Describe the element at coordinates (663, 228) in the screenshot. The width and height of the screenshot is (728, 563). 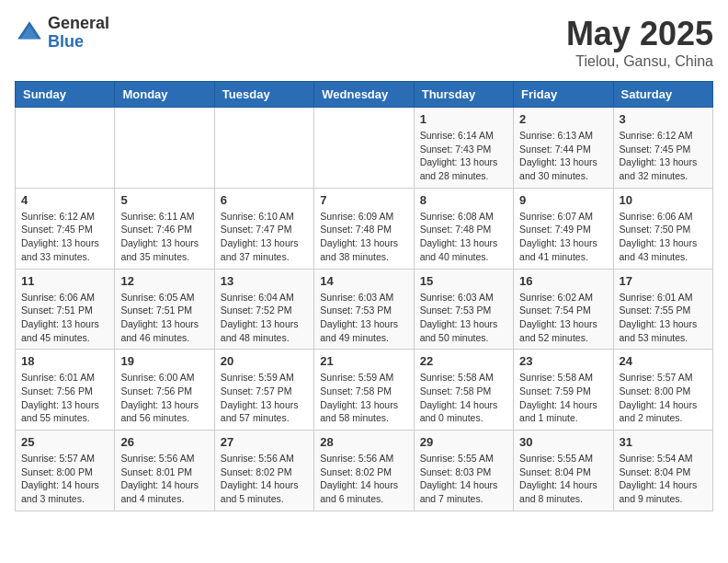
I see `calendar-cell: 10Sunrise: 6:06 AMSunset: 7:50 PMDayligh…` at that location.